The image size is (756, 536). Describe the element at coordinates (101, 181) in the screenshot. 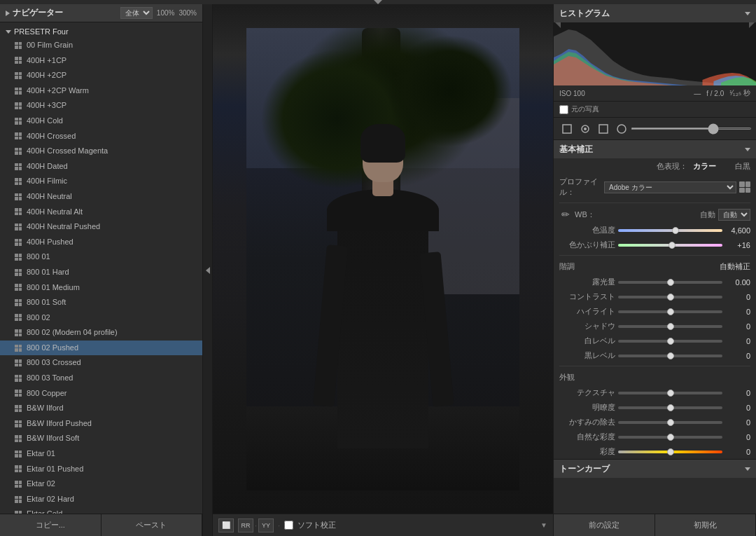

I see `preset-item: 400H Filmic` at that location.